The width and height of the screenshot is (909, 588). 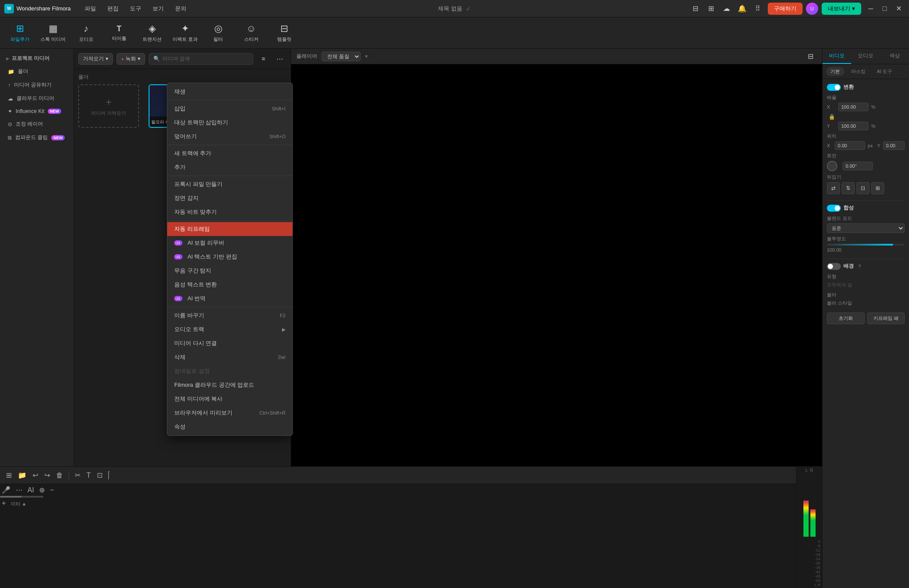 What do you see at coordinates (853, 126) in the screenshot?
I see `scale-y-input` at bounding box center [853, 126].